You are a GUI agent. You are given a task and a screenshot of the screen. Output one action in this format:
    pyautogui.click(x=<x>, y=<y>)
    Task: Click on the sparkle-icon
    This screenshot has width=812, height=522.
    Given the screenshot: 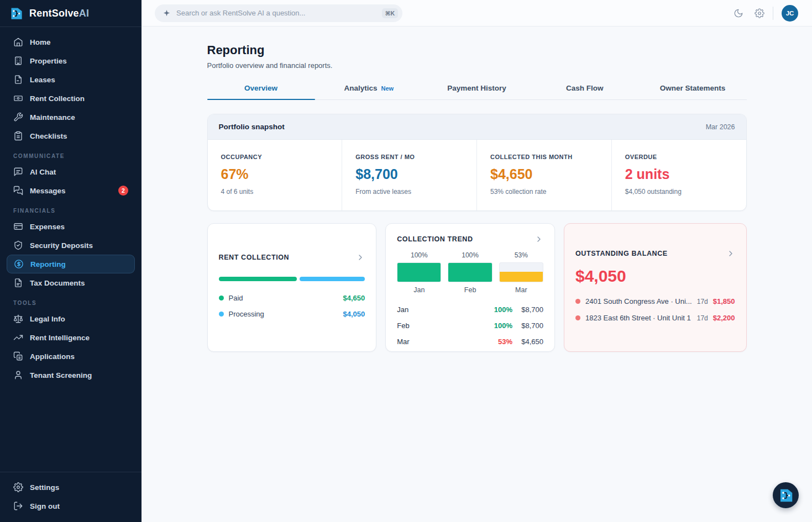 What is the action you would take?
    pyautogui.click(x=167, y=13)
    